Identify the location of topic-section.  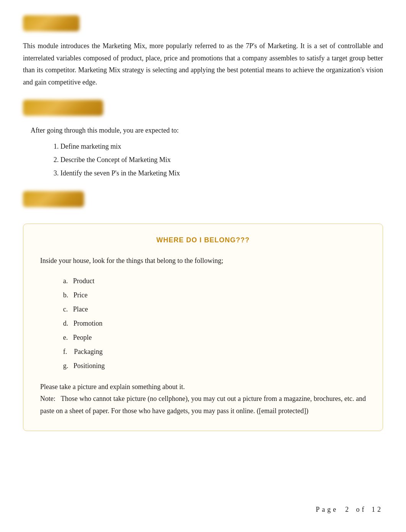
(203, 203).